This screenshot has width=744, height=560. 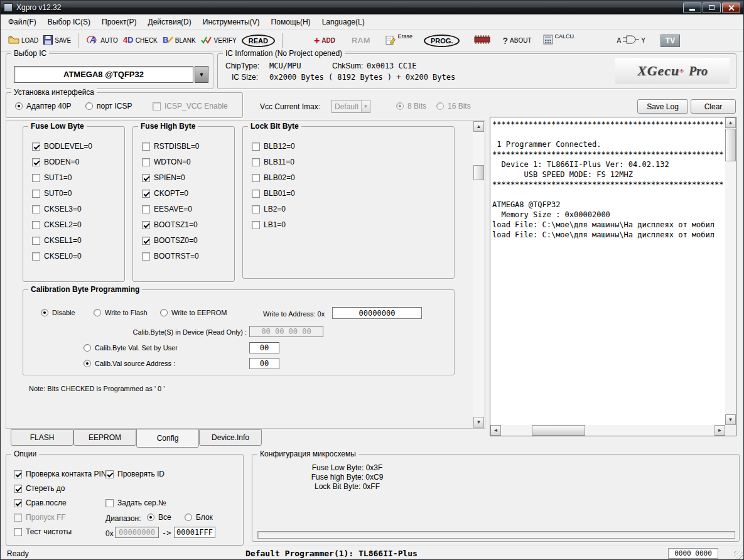 I want to click on close-button, so click(x=731, y=8).